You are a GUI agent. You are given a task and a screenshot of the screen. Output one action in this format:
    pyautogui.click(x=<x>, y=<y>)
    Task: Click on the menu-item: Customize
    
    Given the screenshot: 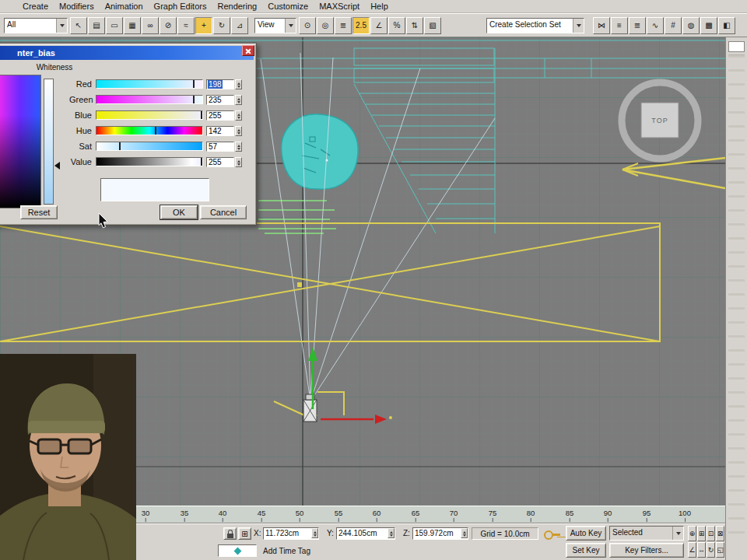 What is the action you would take?
    pyautogui.click(x=288, y=6)
    